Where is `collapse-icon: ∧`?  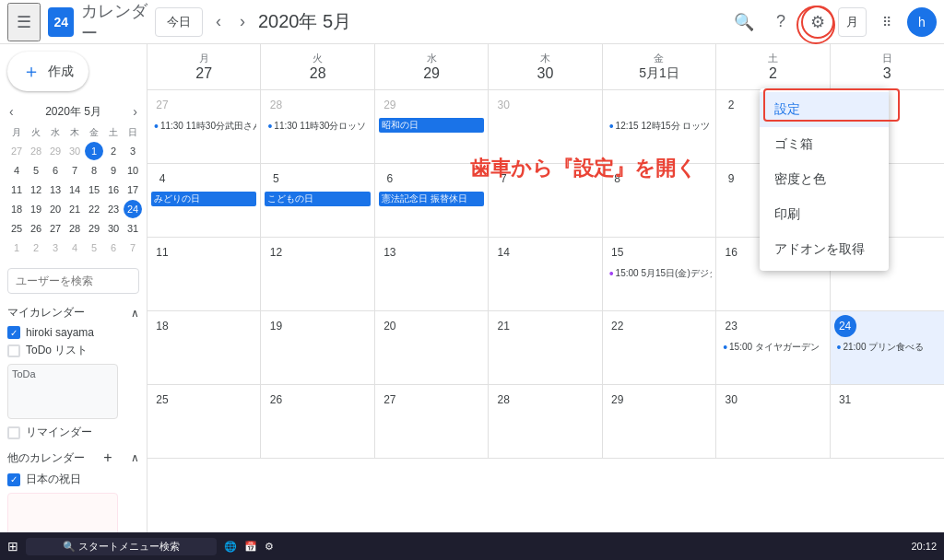 collapse-icon: ∧ is located at coordinates (135, 313).